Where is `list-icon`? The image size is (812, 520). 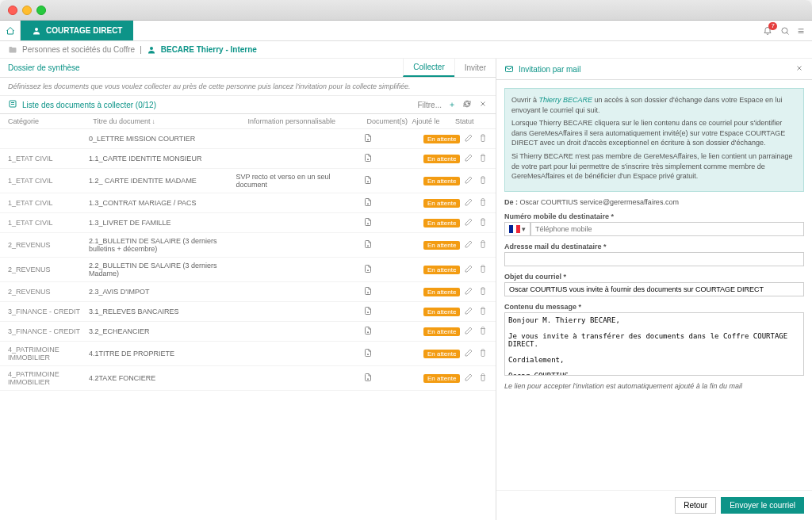 list-icon is located at coordinates (13, 105).